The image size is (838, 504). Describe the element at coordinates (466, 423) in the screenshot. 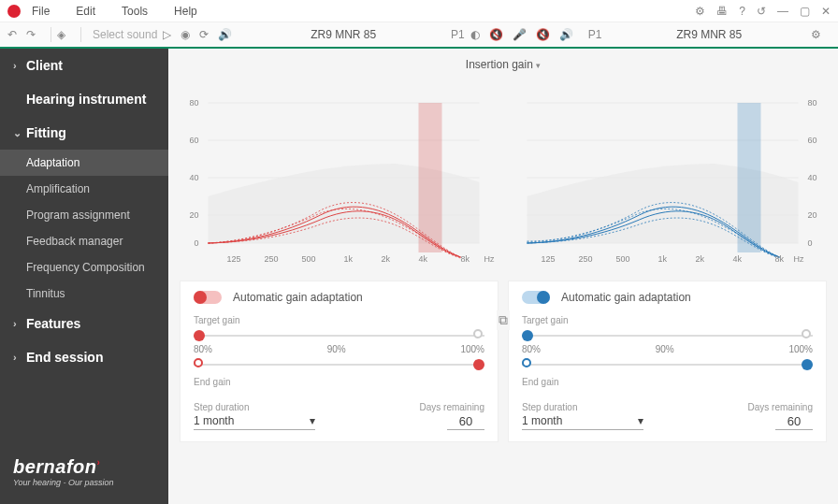

I see `days-remaining-value-left: 60` at that location.